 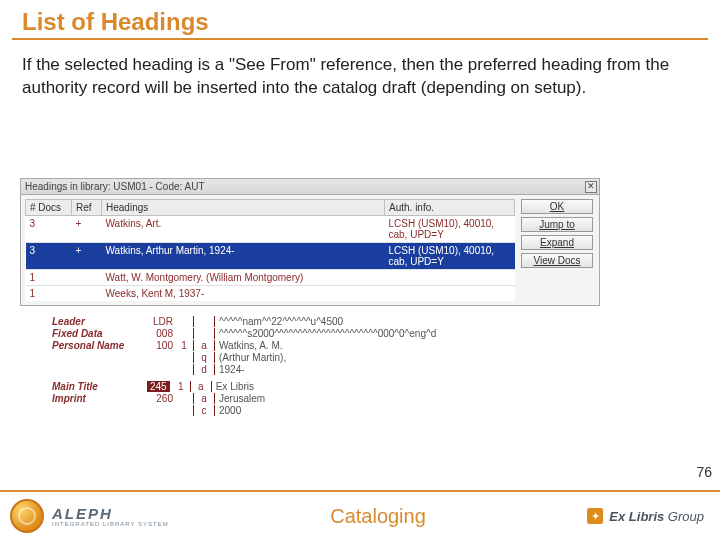 What do you see at coordinates (244, 294) in the screenshot?
I see `cell-heading: Weeks, Kent M, 1937-` at bounding box center [244, 294].